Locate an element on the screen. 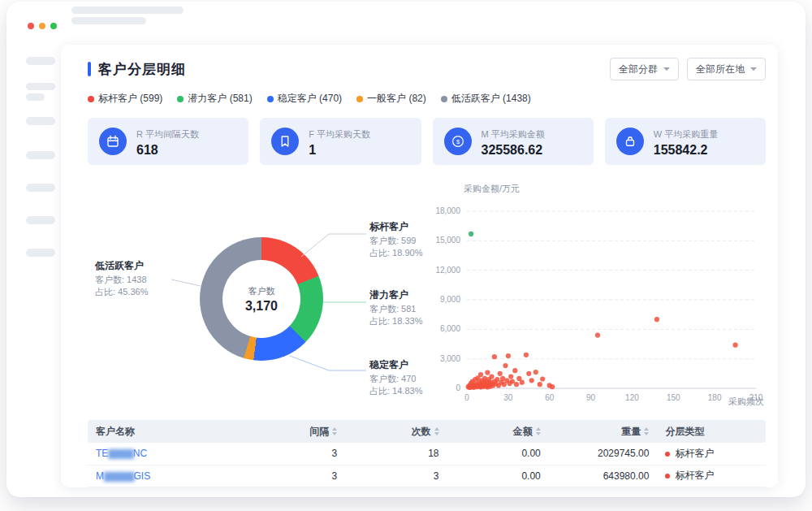 The width and height of the screenshot is (812, 511). customer-table: 客户名称 间隔 次数 金额 重量 分层类型 TE█████NC 3 18 is located at coordinates (427, 453).